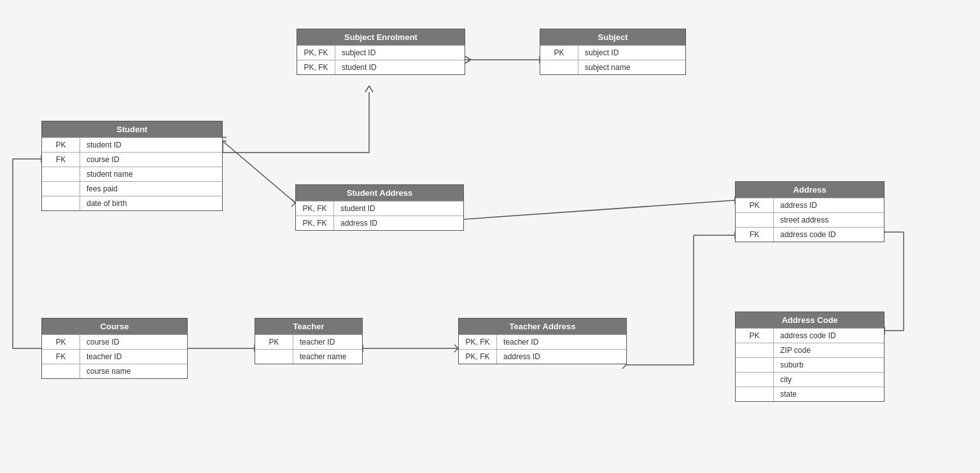 The image size is (980, 473). What do you see at coordinates (316, 53) in the screenshot?
I see `se-row1-key: PK, FK` at bounding box center [316, 53].